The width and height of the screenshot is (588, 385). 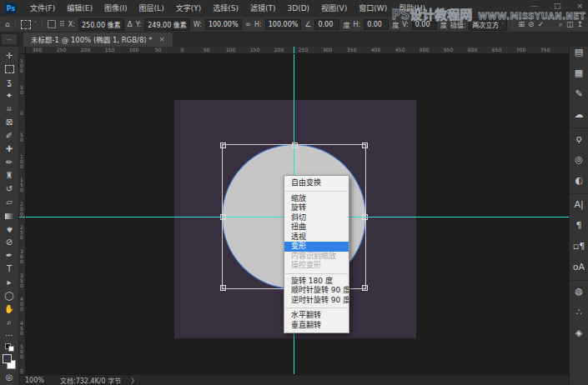 I want to click on commit-transform-button: ✓, so click(x=541, y=24).